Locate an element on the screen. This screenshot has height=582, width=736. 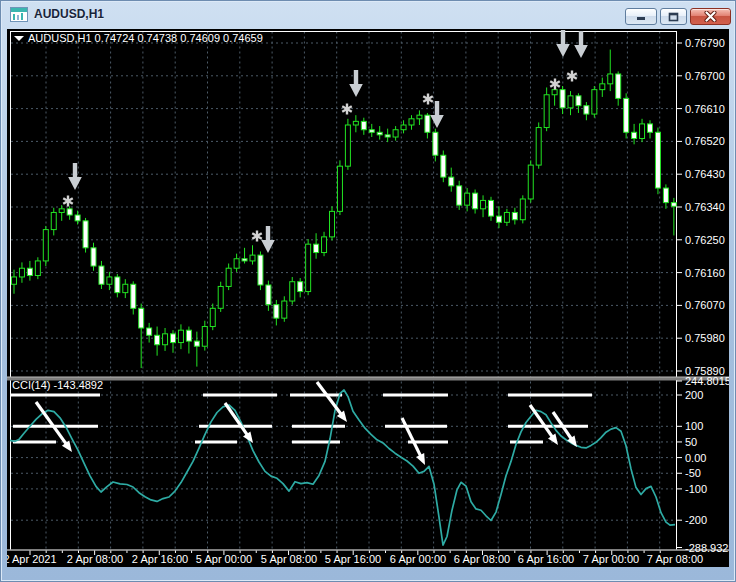
svg-text: -50 is located at coordinates (693, 473).